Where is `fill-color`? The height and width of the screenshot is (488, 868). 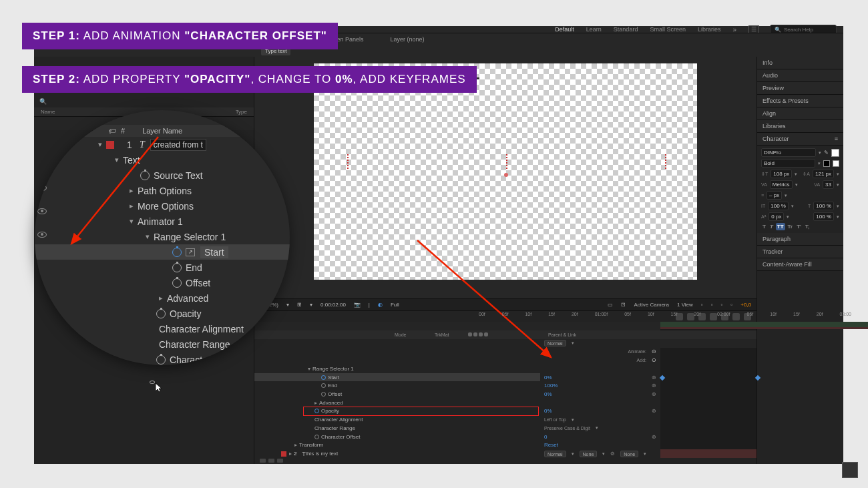 fill-color is located at coordinates (835, 153).